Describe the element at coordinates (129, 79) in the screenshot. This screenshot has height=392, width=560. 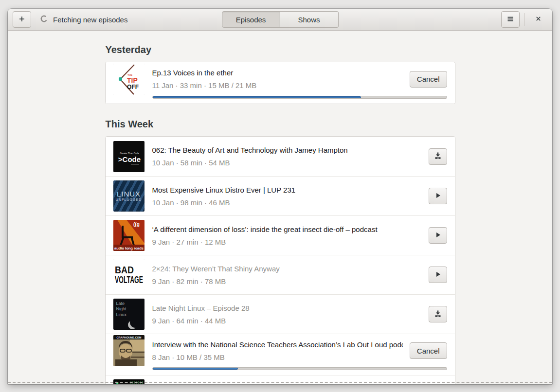
I see `podcast-cover-the-tip-off: THE TIP OFF` at that location.